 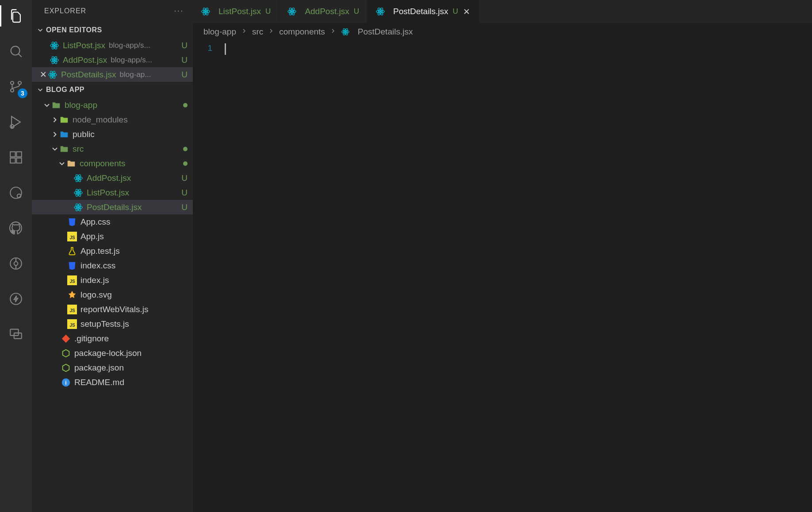 What do you see at coordinates (112, 149) in the screenshot?
I see `folder-src: src` at bounding box center [112, 149].